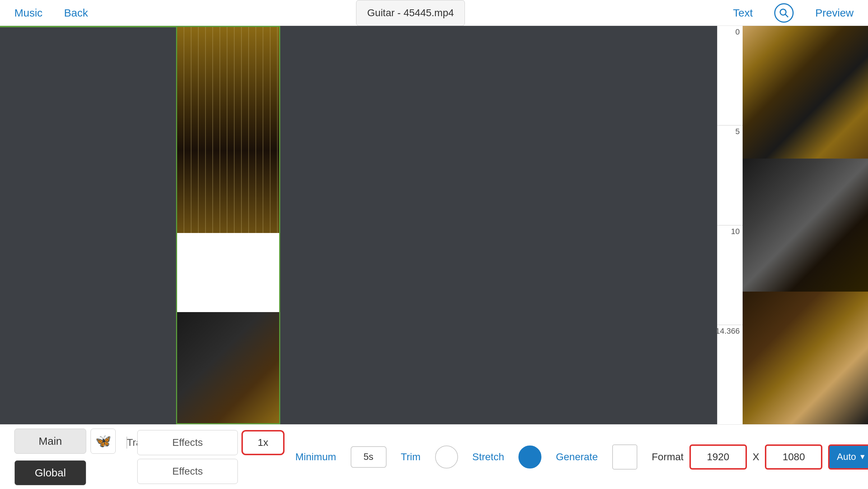 The image size is (868, 489). What do you see at coordinates (76, 13) in the screenshot?
I see `back-nav-link: Back` at bounding box center [76, 13].